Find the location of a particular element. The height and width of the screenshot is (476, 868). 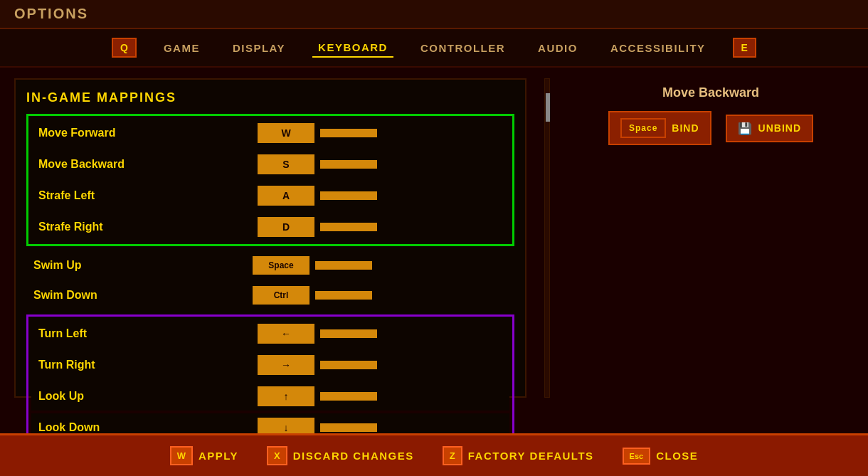

action-label: Swim Down is located at coordinates (140, 295).